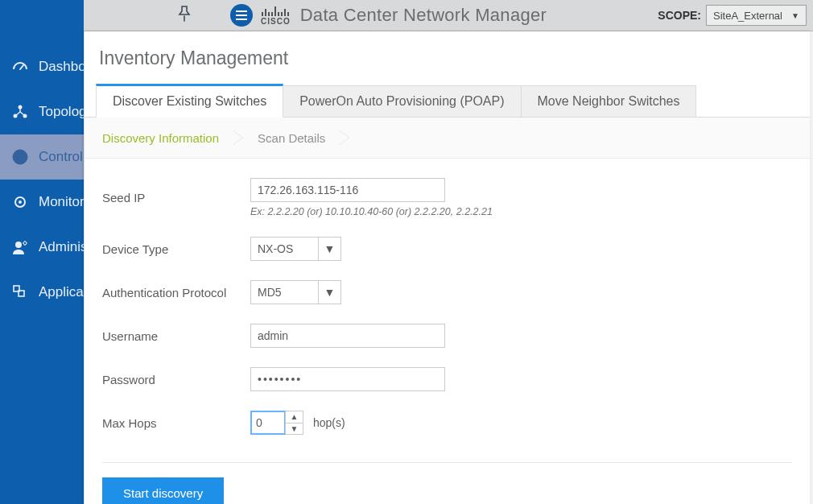 This screenshot has width=813, height=504. I want to click on wizard-step-discovery-info: Discovery Information, so click(161, 138).